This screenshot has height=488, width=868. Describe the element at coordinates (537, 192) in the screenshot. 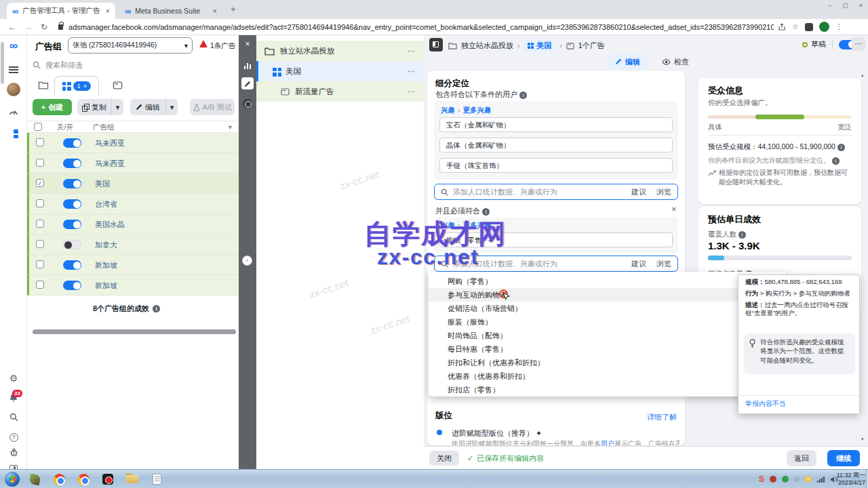

I see `targeting-search-input` at that location.